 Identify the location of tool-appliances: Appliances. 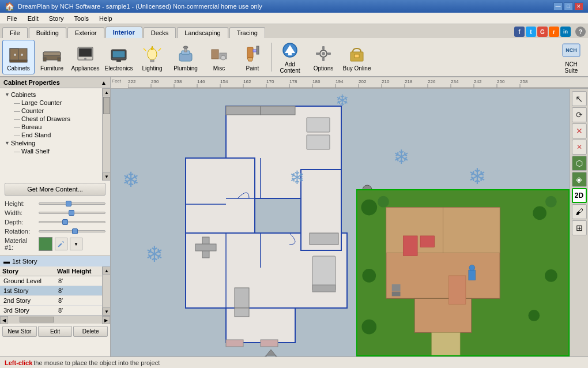
(85, 57).